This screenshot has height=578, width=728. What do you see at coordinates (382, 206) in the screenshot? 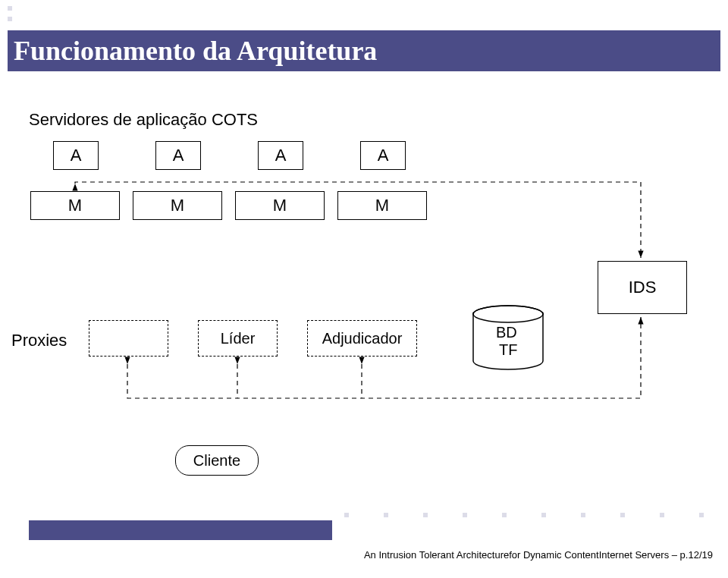
I see `monitor-m-4: M` at bounding box center [382, 206].